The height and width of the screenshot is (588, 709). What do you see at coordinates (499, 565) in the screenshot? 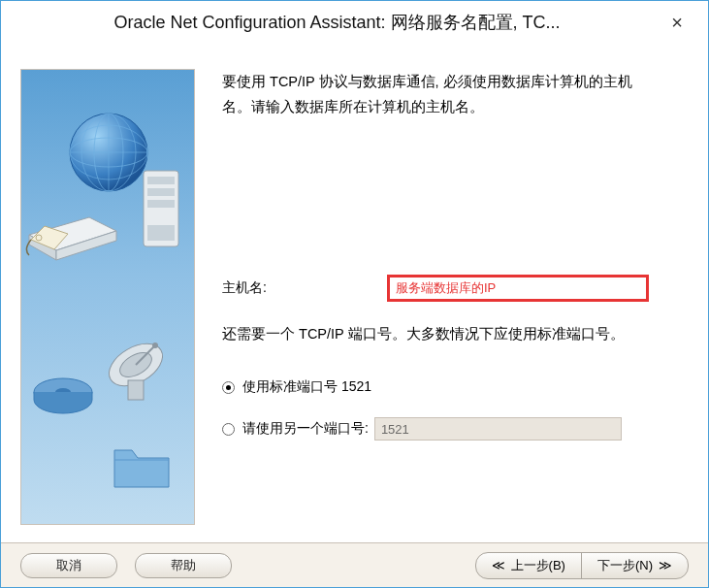
I see `chevron-left-icon: ≪` at bounding box center [499, 565].